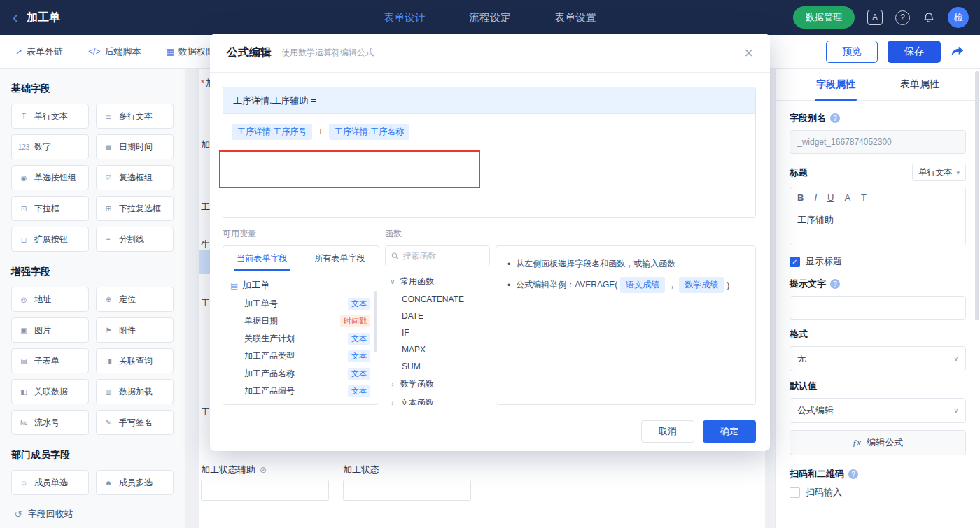  What do you see at coordinates (956, 359) in the screenshot?
I see `caret-down-icon: ∨` at bounding box center [956, 359].